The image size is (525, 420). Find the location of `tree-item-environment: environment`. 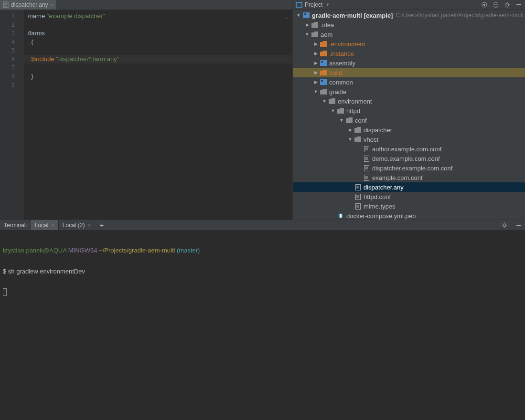

tree-item-environment: environment is located at coordinates (409, 101).